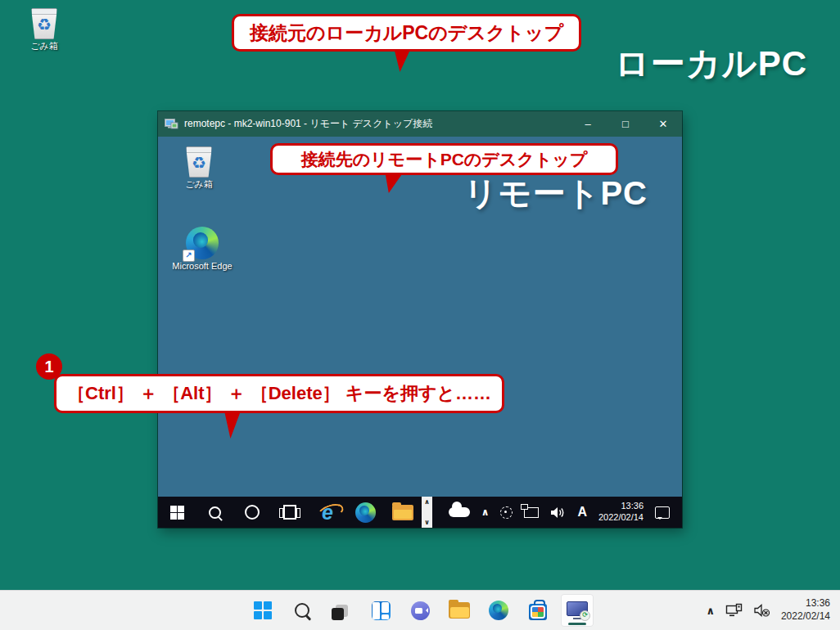  Describe the element at coordinates (49, 367) in the screenshot. I see `step-1-number: 1` at that location.